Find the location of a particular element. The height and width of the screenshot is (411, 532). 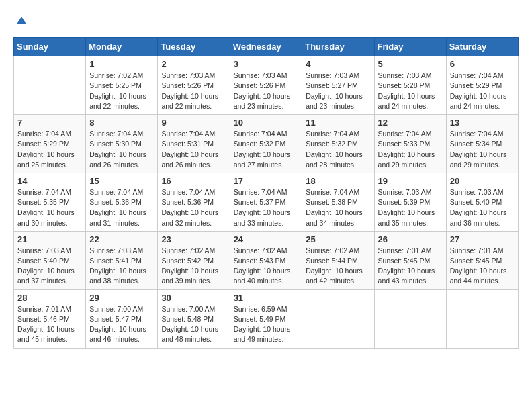

calendar-cell: 7Sunrise: 7:04 AM Sunset: 5:29 PM Daylig… is located at coordinates (50, 144).